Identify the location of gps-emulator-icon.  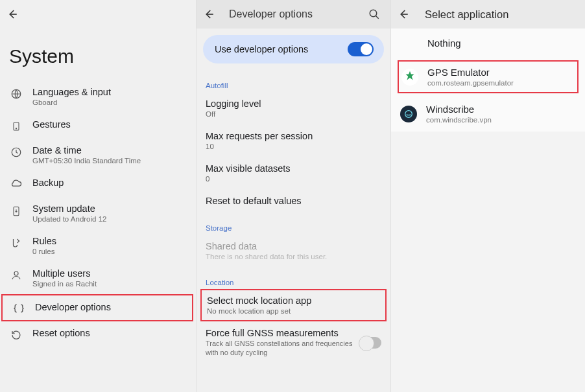
(410, 77).